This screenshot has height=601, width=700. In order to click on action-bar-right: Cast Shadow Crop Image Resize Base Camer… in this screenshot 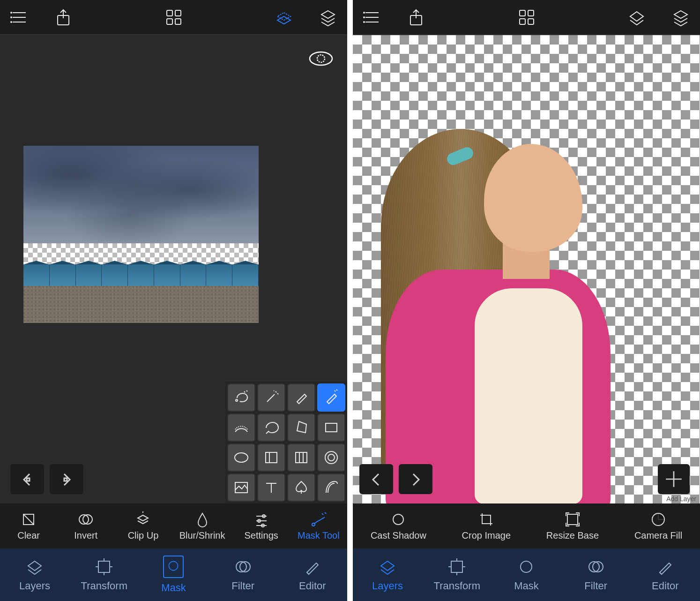, I will do `click(527, 526)`.